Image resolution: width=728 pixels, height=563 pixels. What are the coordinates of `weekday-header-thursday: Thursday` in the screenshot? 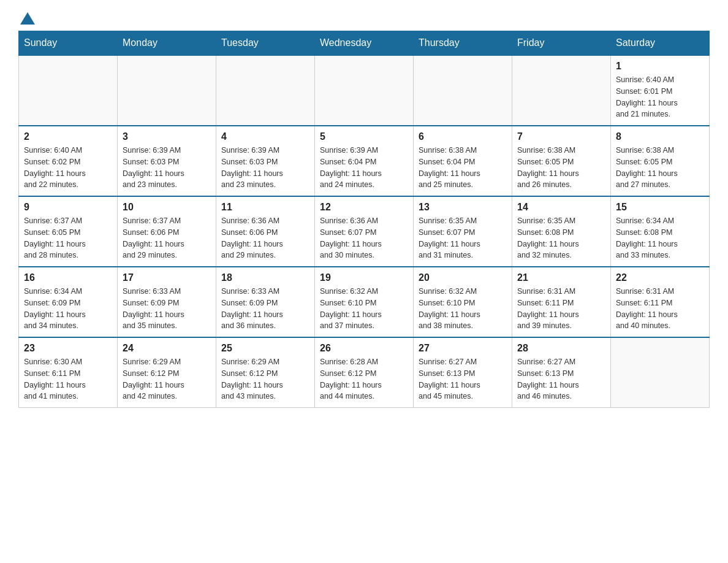 It's located at (463, 44).